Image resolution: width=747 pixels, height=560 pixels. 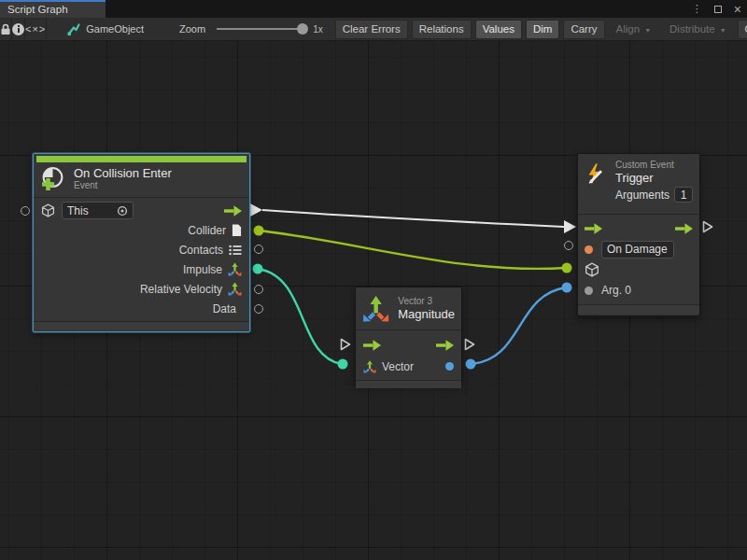 I want to click on data-output-port, so click(x=259, y=309).